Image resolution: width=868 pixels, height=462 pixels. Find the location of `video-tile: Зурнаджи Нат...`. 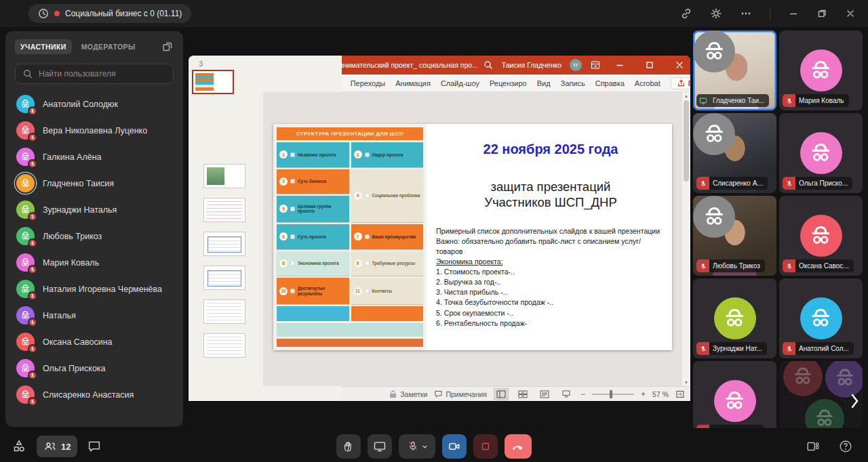

video-tile: Зурнаджи Нат... is located at coordinates (735, 318).